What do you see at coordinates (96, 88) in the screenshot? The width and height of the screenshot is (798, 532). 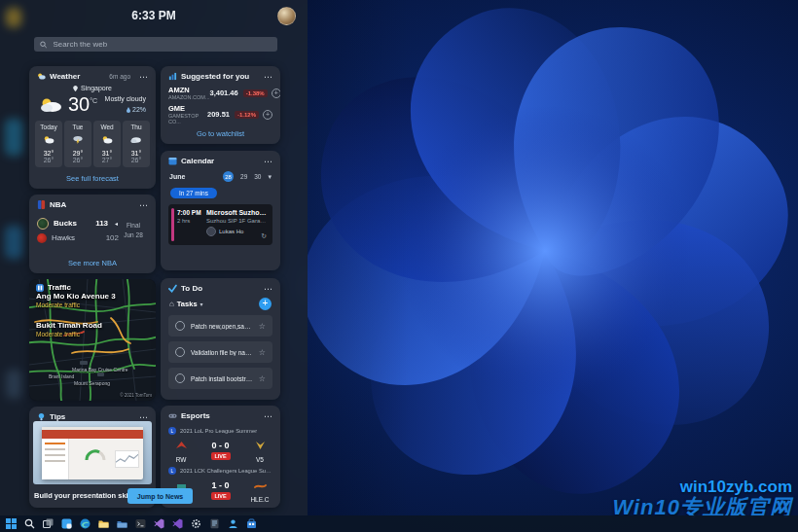 I see `weather-location: Singapore` at bounding box center [96, 88].